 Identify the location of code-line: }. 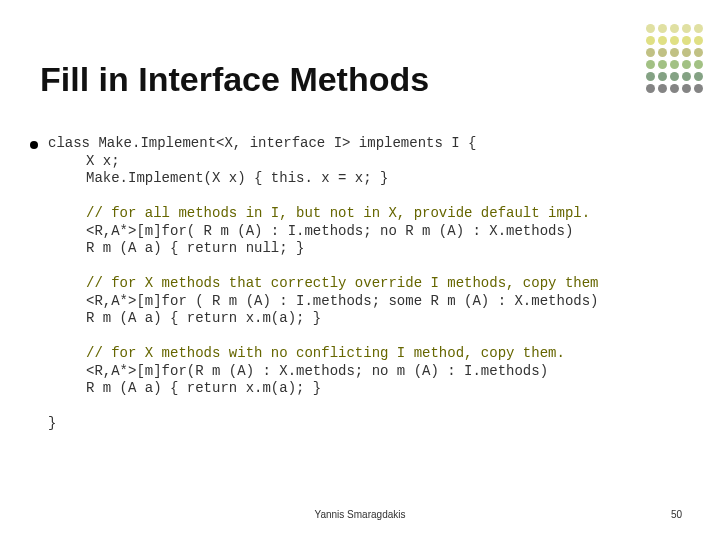
(52, 423).